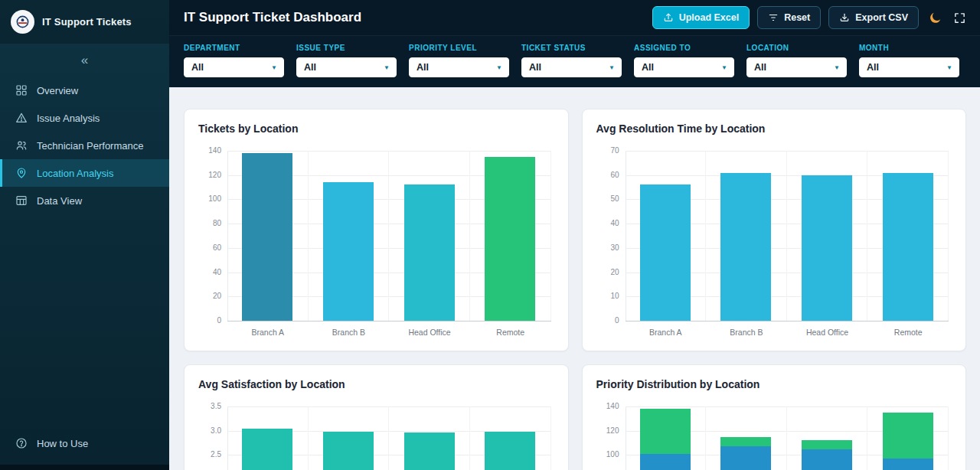 The height and width of the screenshot is (470, 980). Describe the element at coordinates (775, 384) in the screenshot. I see `chart-title: Priority Distribution by Location` at that location.